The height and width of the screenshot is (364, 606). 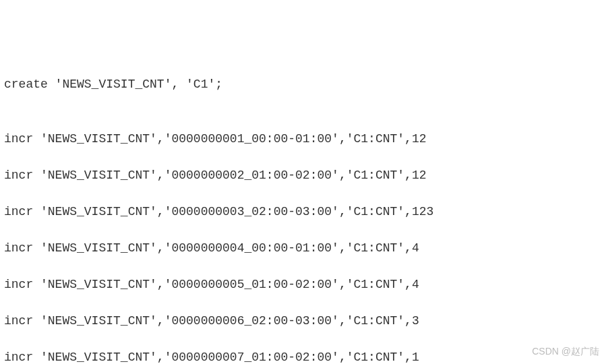 What do you see at coordinates (303, 85) in the screenshot?
I see `code-create-line: create 'NEWS_VISIT_CNT', 'C1';` at bounding box center [303, 85].